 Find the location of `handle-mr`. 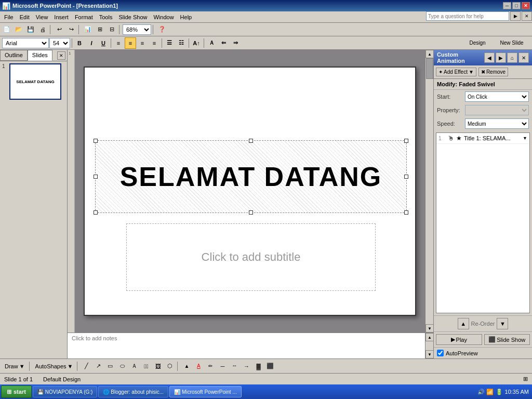

handle-mr is located at coordinates (406, 177).